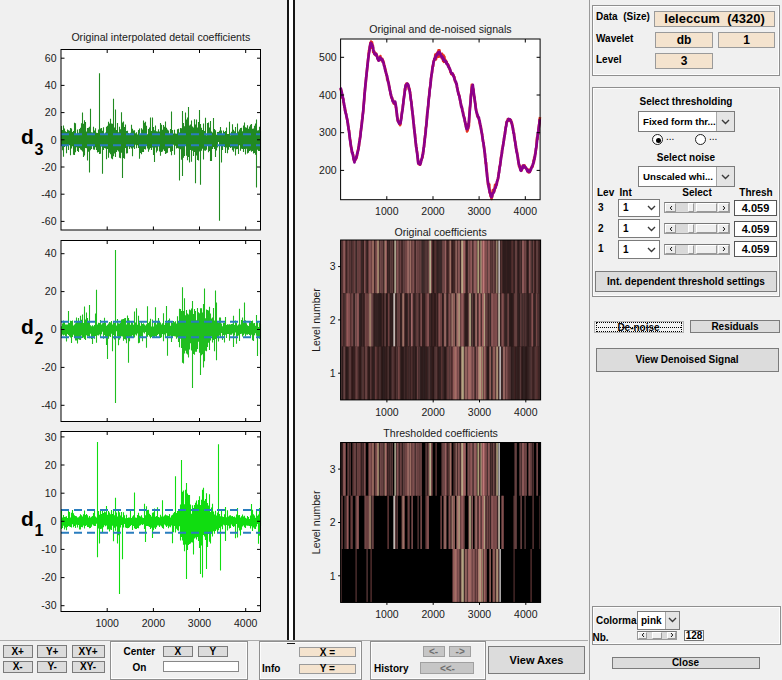 This screenshot has height=680, width=782. I want to click on svg-text: 400, so click(328, 95).